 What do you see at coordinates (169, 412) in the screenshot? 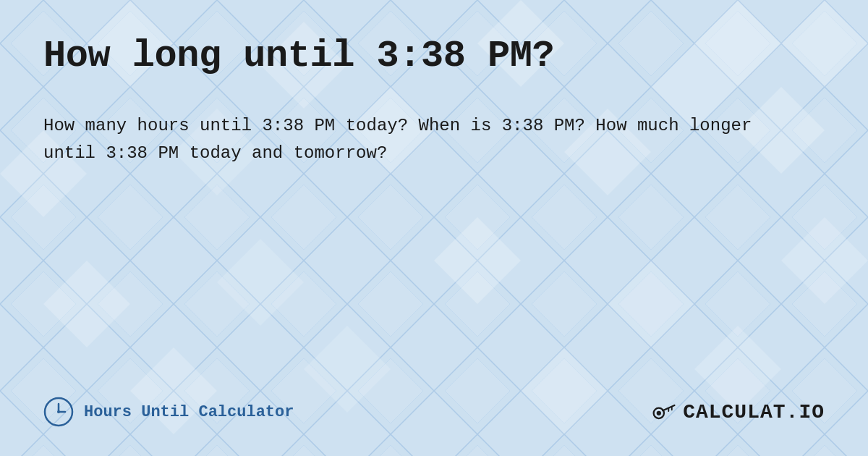
I see `site-branding: Hours Until Calculator` at bounding box center [169, 412].